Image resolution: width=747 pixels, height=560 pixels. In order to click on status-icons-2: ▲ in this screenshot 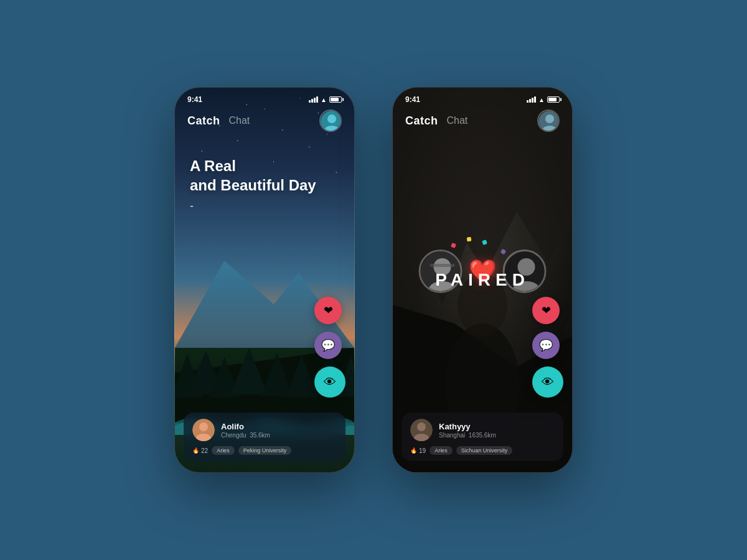, I will do `click(543, 100)`.